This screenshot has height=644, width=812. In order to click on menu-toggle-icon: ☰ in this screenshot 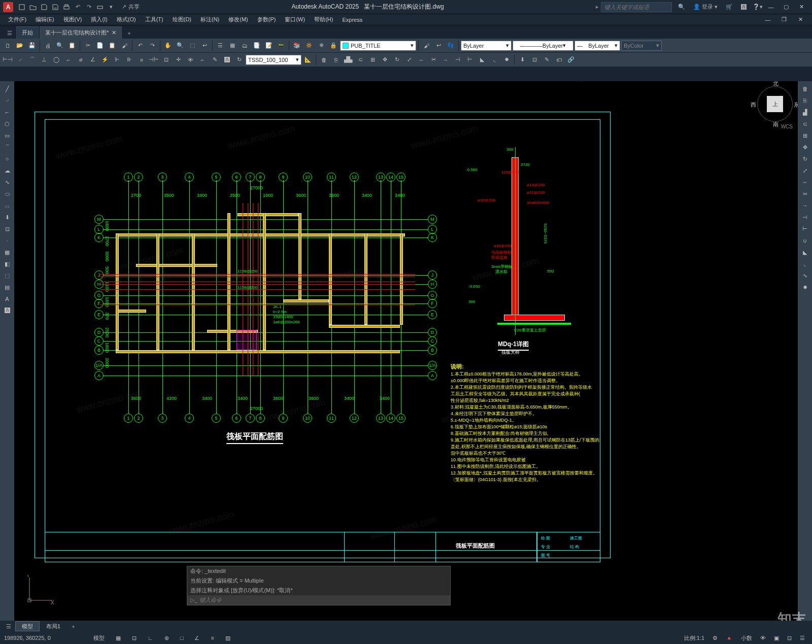, I will do `click(10, 33)`.